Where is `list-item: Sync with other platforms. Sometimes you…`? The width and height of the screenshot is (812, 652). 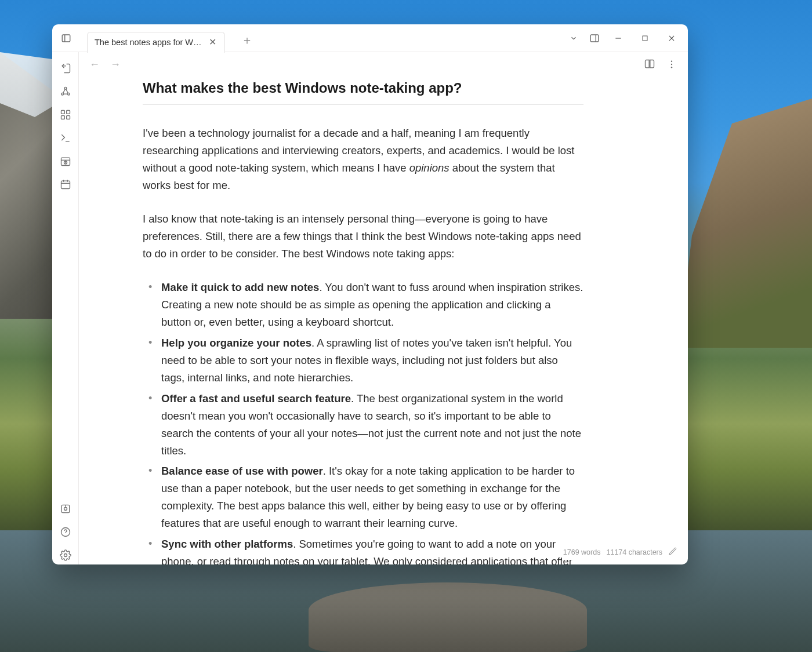 list-item: Sync with other platforms. Sometimes you… is located at coordinates (371, 550).